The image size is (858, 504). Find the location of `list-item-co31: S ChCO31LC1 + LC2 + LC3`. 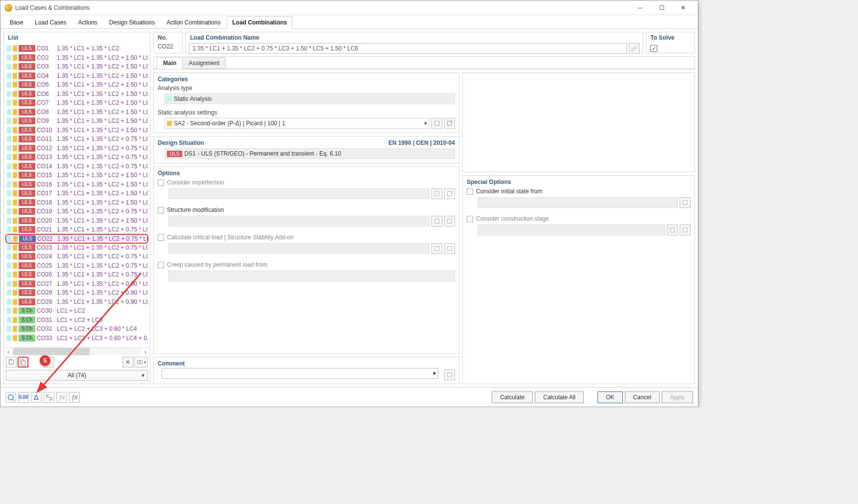

list-item-co31: S ChCO31LC1 + LC2 + LC3 is located at coordinates (77, 320).